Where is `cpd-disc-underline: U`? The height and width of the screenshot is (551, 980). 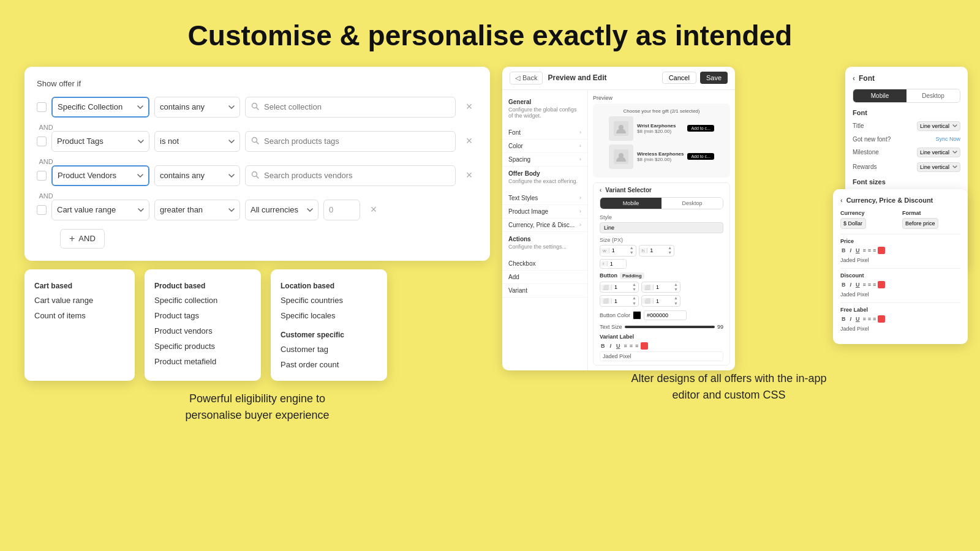 cpd-disc-underline: U is located at coordinates (858, 285).